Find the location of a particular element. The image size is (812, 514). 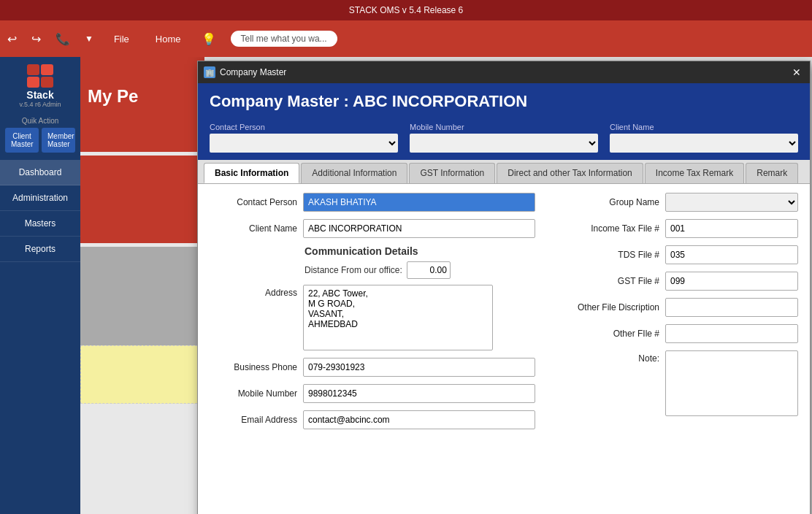

form-right: Group Name Income Tax File # TDS File # is located at coordinates (674, 308).